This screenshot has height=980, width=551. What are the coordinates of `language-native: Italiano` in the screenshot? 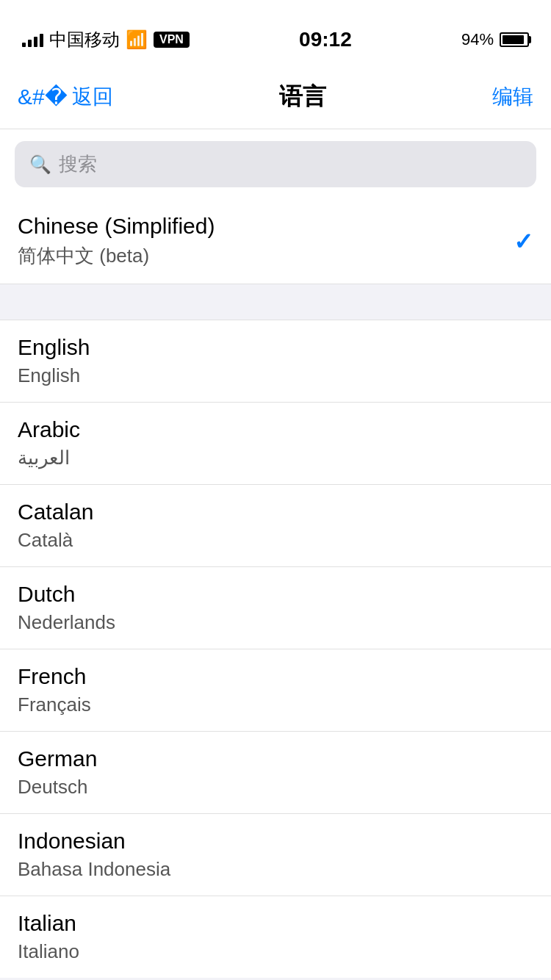 It's located at (276, 952).